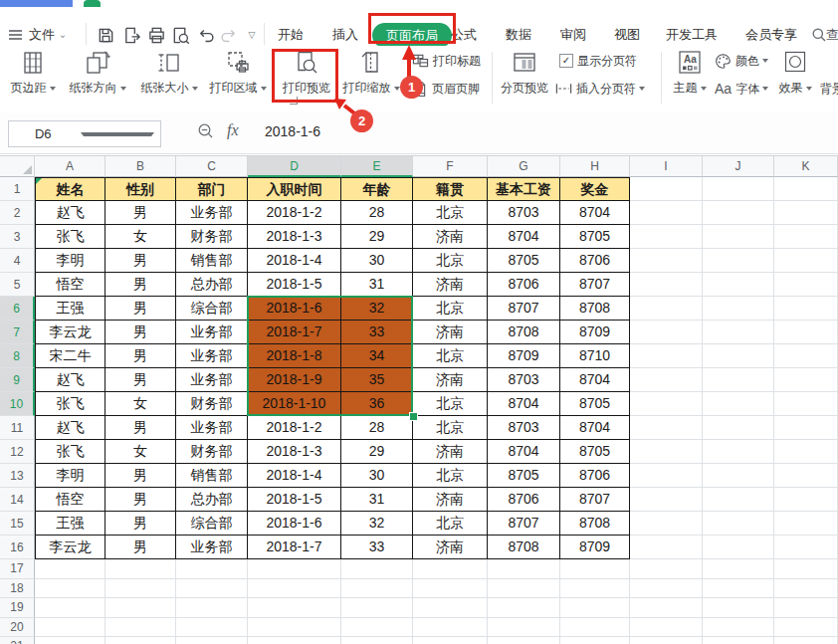 The width and height of the screenshot is (838, 644). Describe the element at coordinates (377, 524) in the screenshot. I see `cell-E15: 32` at that location.